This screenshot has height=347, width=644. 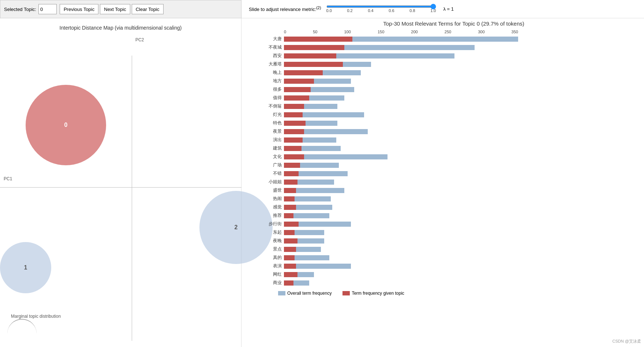 What do you see at coordinates (627, 342) in the screenshot?
I see `watermark: CSDN @艾泳柔` at bounding box center [627, 342].